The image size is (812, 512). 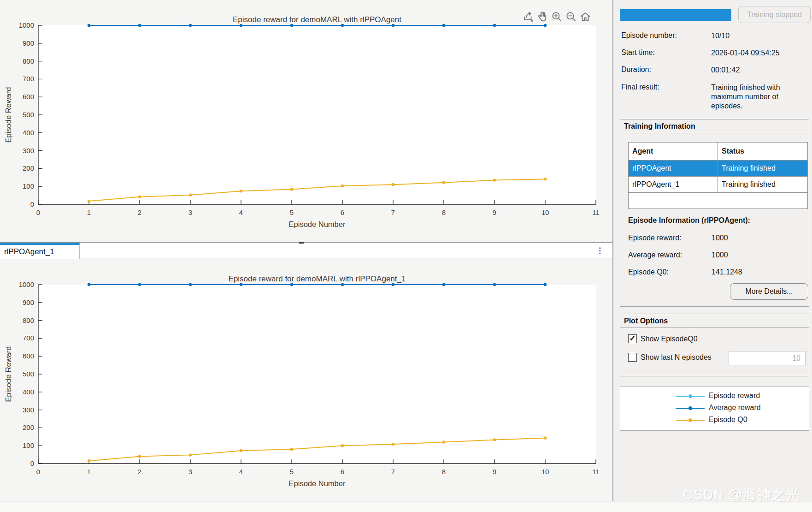 What do you see at coordinates (718, 169) in the screenshot?
I see `table-row-rlppoagent: rlPPOAgent Training finished` at bounding box center [718, 169].